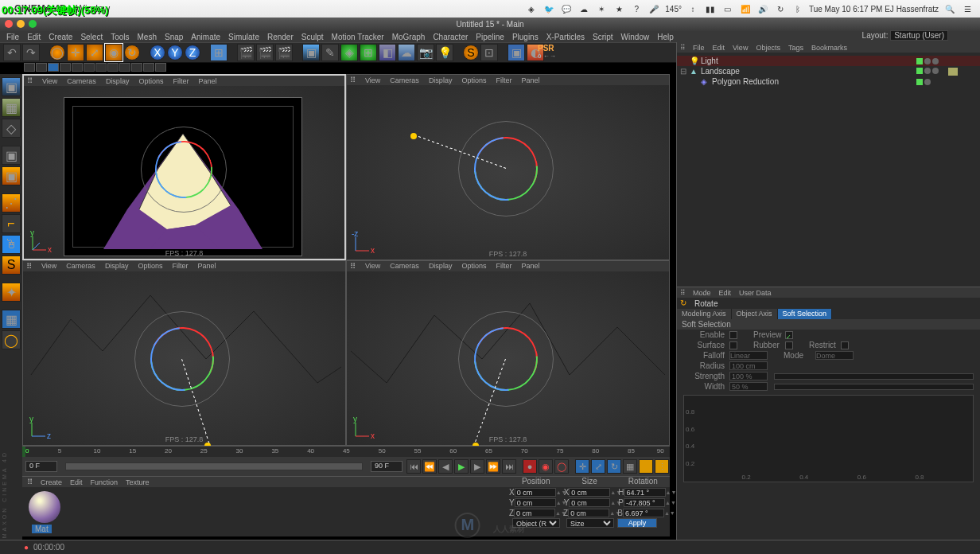 The width and height of the screenshot is (980, 554). Describe the element at coordinates (763, 9) in the screenshot. I see `volume-icon: 🔊` at that location.